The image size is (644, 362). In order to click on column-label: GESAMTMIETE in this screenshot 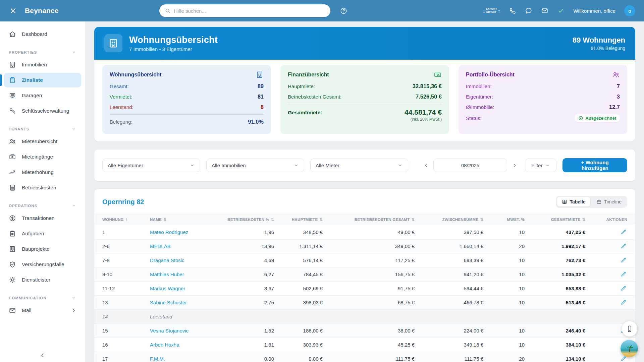, I will do `click(566, 220)`.